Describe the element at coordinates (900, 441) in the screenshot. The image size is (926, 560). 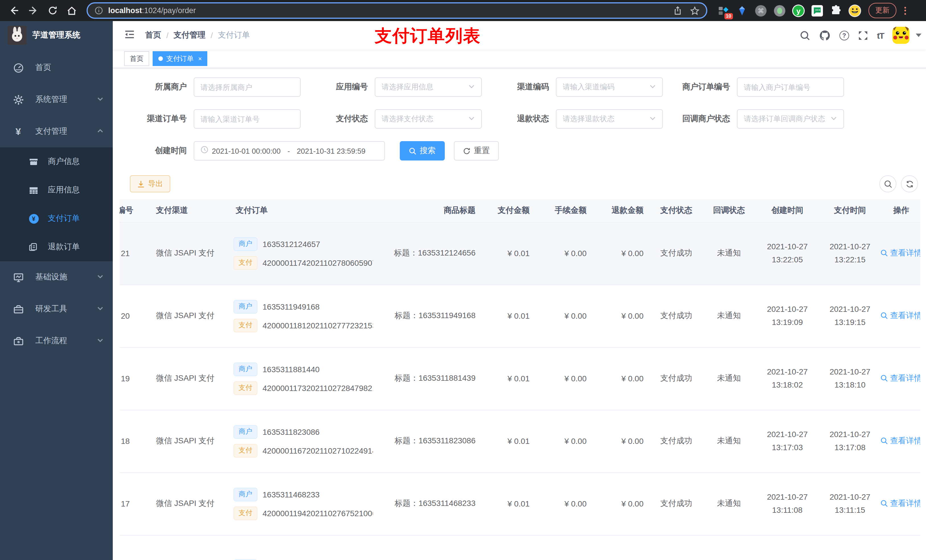
I see `cell-actions: 查看详情` at that location.